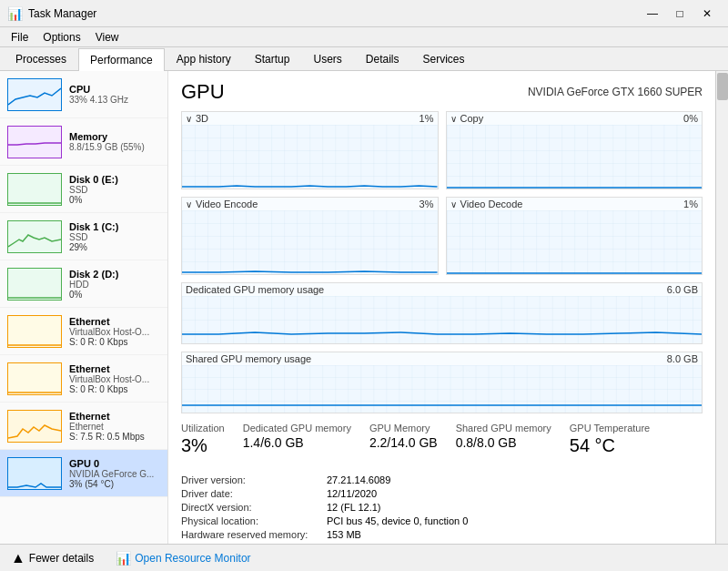 The image size is (728, 571). What do you see at coordinates (115, 295) in the screenshot?
I see `disk2-val: 0%` at bounding box center [115, 295].